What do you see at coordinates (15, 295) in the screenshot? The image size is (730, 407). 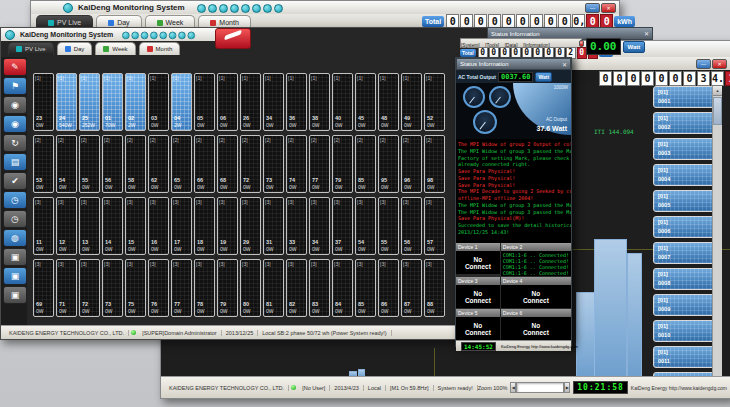 I see `record-button: ▣` at bounding box center [15, 295].